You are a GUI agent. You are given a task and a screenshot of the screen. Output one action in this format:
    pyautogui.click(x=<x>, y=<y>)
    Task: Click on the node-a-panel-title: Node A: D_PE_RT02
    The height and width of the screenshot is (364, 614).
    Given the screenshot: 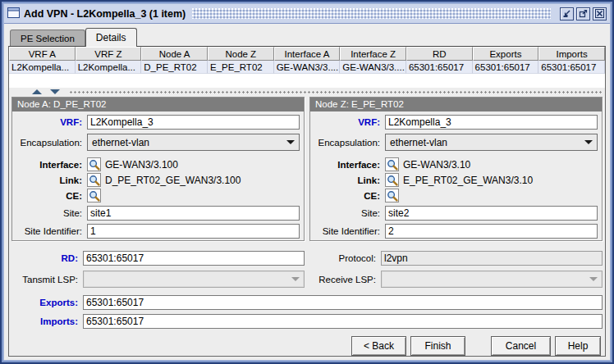 What is the action you would take?
    pyautogui.click(x=158, y=105)
    